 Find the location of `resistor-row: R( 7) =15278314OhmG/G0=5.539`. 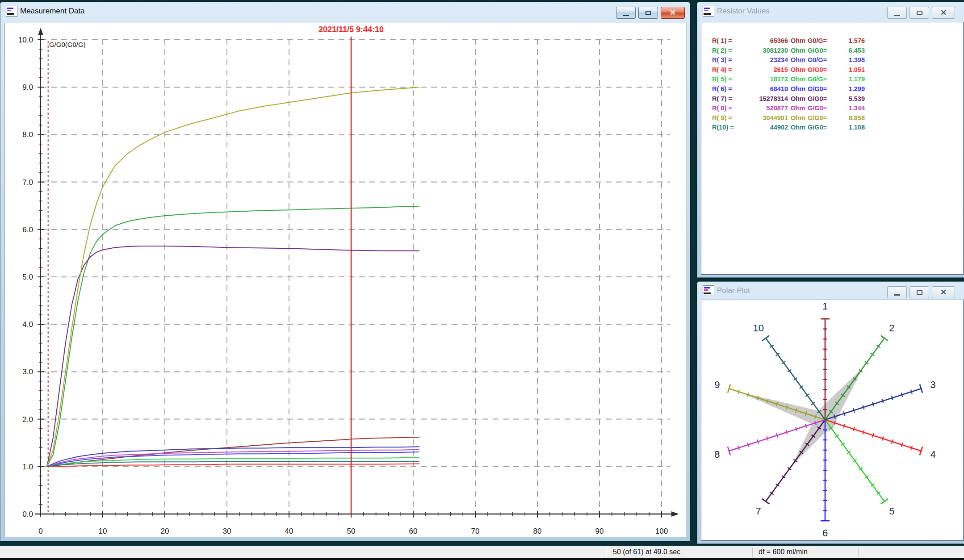

resistor-row: R( 7) =15278314OhmG/G0=5.539 is located at coordinates (838, 99).